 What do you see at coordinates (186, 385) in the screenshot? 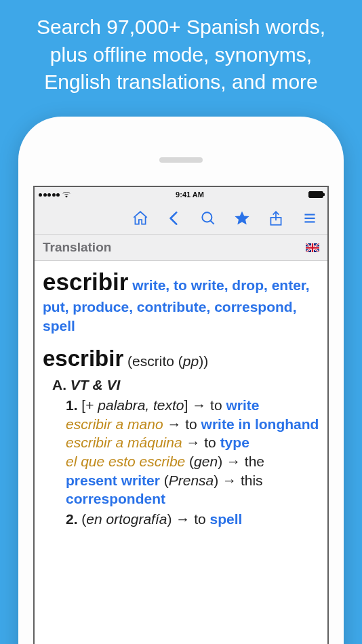
I see `entry-section-a: A. VT & VI` at bounding box center [186, 385].